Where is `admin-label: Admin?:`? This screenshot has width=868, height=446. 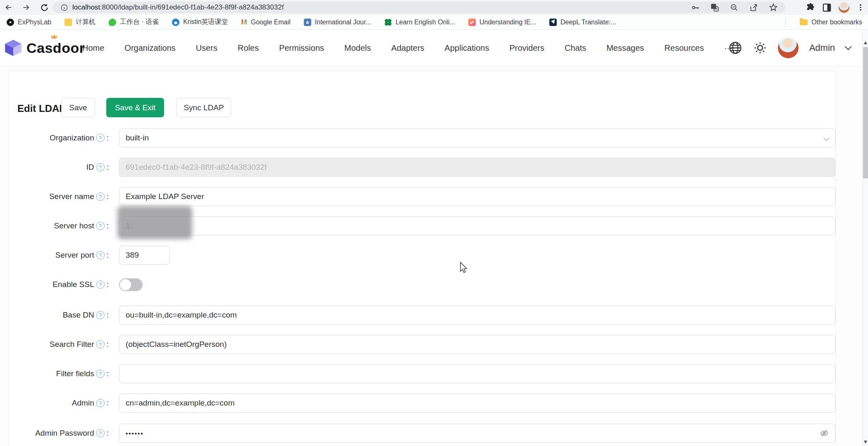
admin-label: Admin?: is located at coordinates (59, 403).